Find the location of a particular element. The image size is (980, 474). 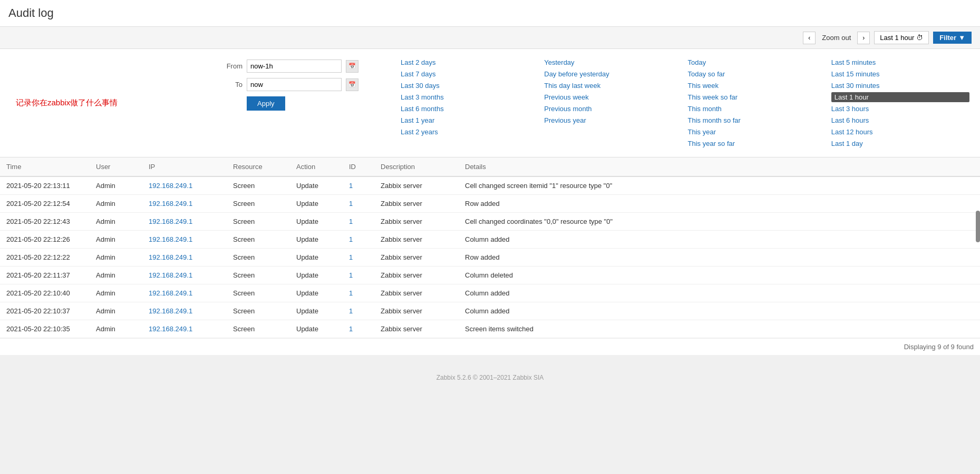

col-header-details: Details is located at coordinates (719, 167).